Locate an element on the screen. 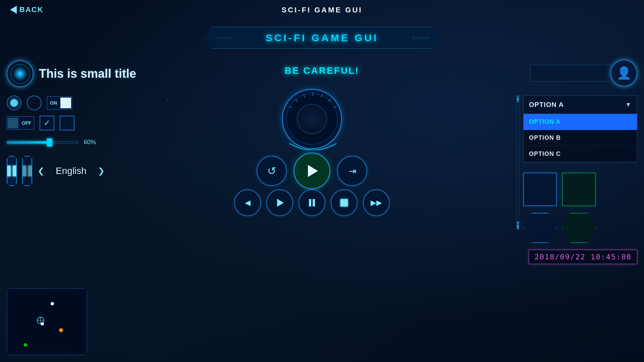 This screenshot has height=362, width=644. option-b-label: OPTION B is located at coordinates (545, 138).